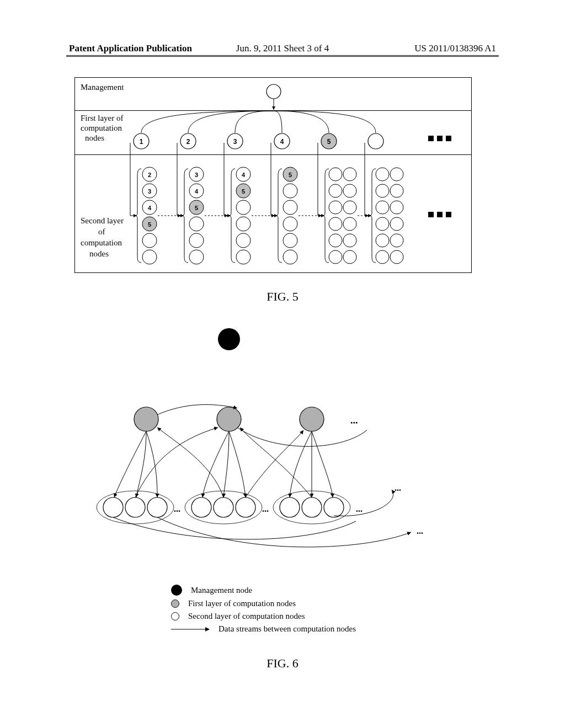  What do you see at coordinates (190, 629) in the screenshot?
I see `legend-arrow-icon` at bounding box center [190, 629].